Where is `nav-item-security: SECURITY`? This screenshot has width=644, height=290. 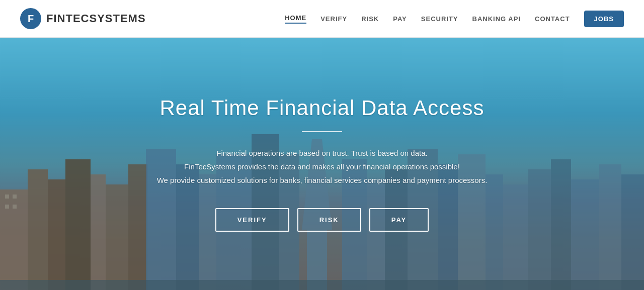
nav-item-security: SECURITY is located at coordinates (440, 19).